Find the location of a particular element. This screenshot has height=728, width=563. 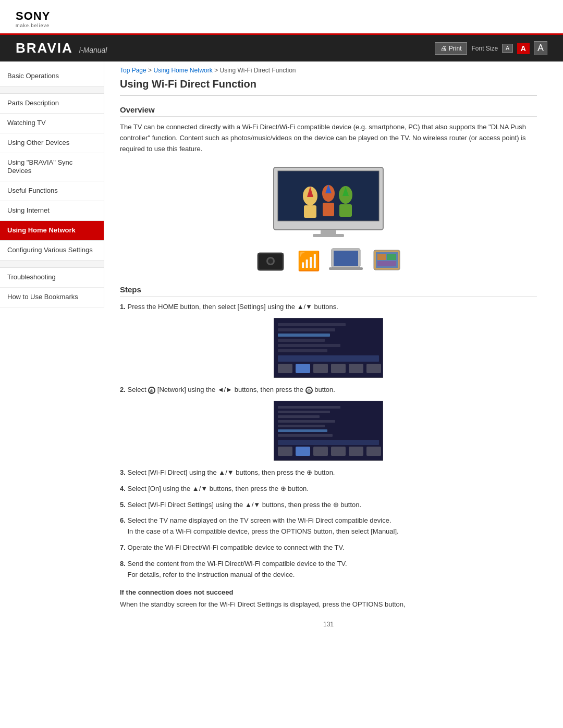

step-5: 5. Select [Wi-Fi Direct Settings] using … is located at coordinates (328, 505).